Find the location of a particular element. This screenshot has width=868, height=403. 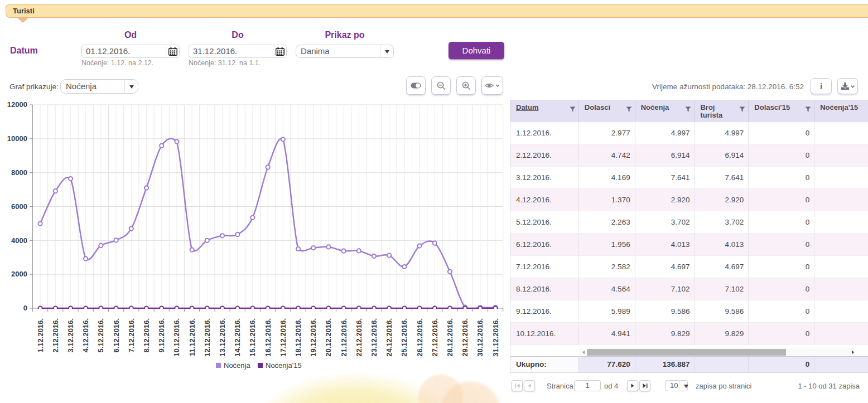

svg-text: 16.12.2016. is located at coordinates (268, 338).